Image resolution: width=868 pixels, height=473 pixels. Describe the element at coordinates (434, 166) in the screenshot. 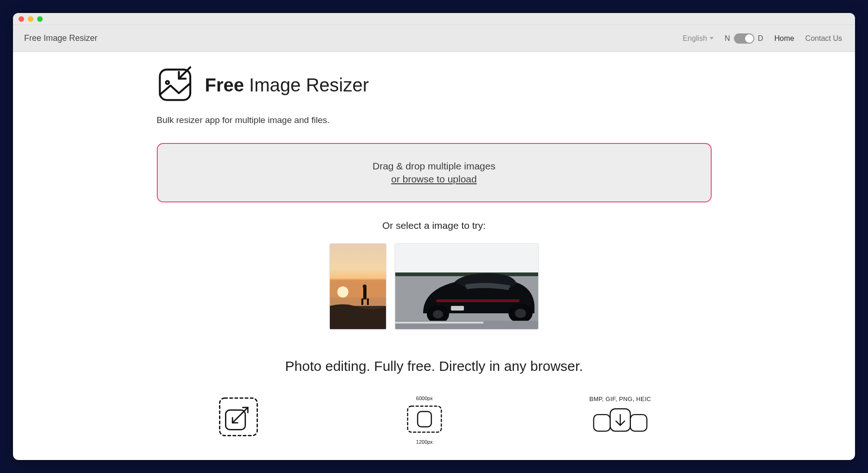

I see `dropzone-text: Drag & drop multiple images` at that location.